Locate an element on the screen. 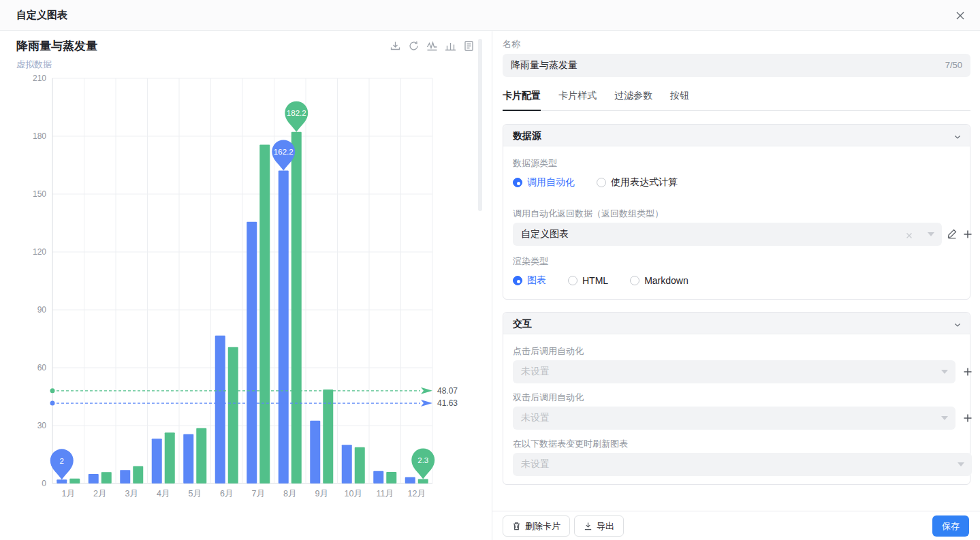 The height and width of the screenshot is (540, 980). switch-to-line-icon is located at coordinates (432, 46).